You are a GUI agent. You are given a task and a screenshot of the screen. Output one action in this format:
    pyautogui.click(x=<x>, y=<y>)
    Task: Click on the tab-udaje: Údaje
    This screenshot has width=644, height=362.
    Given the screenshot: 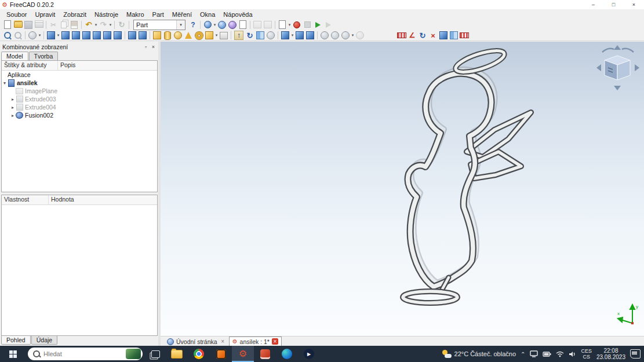 What is the action you would take?
    pyautogui.click(x=44, y=341)
    